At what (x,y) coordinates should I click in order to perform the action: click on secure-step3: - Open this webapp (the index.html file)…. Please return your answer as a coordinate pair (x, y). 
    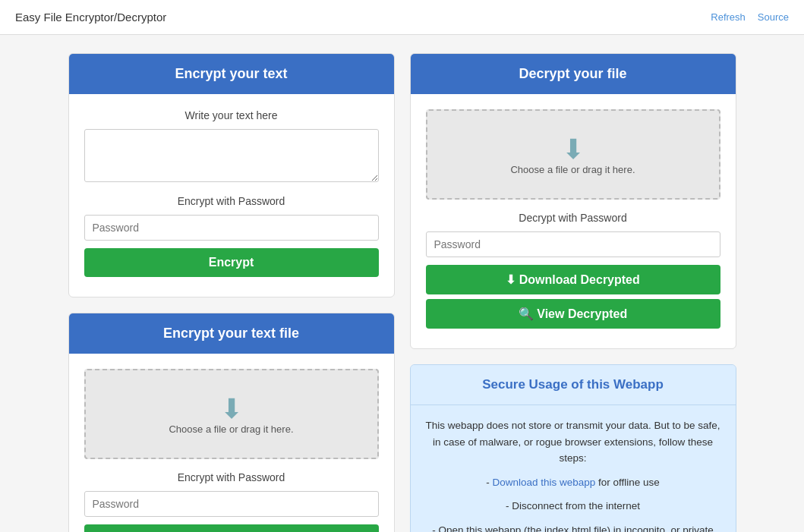
    Looking at the image, I should click on (573, 527).